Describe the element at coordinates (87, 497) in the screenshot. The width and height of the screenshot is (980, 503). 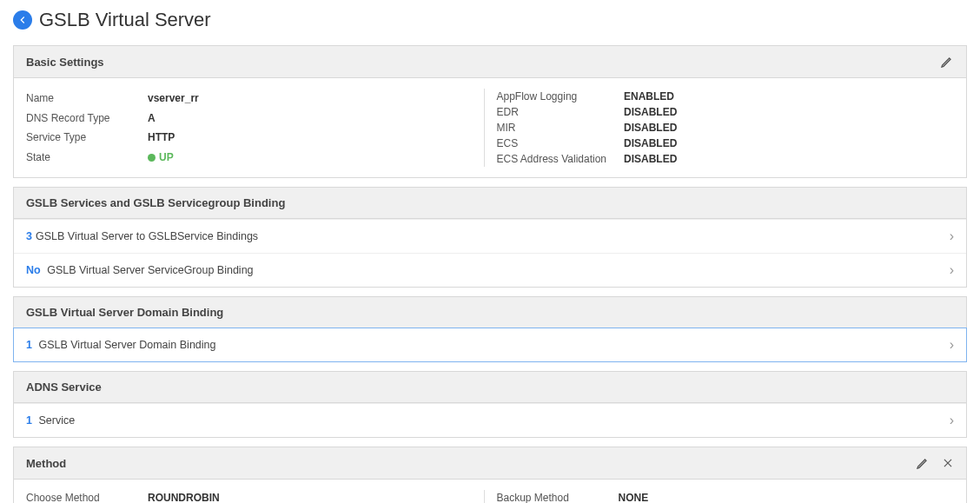
I see `choose-label: Choose Method` at that location.